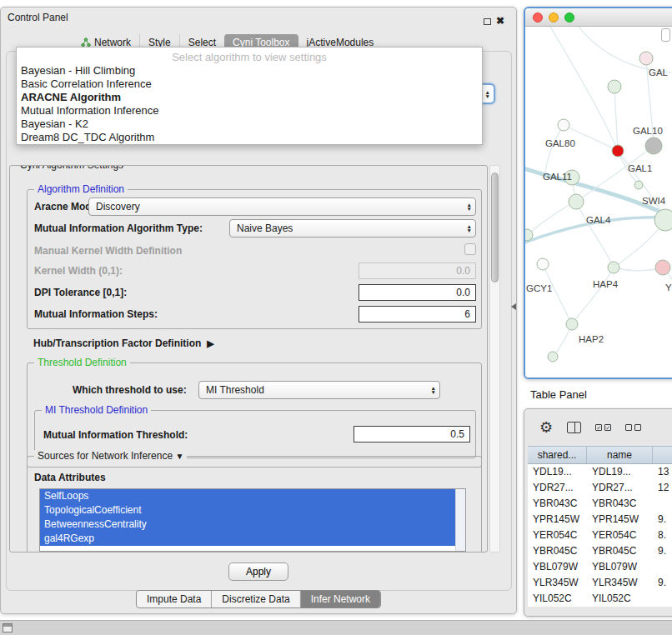  What do you see at coordinates (634, 428) in the screenshot?
I see `unchecked-columns-icon` at bounding box center [634, 428].